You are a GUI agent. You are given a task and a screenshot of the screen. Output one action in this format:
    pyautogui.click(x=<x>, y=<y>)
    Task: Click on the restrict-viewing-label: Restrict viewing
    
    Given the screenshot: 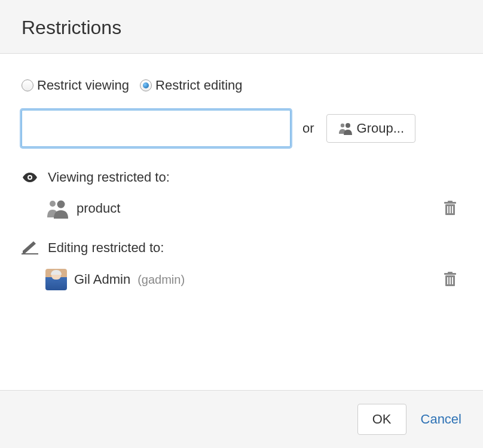 What is the action you would take?
    pyautogui.click(x=83, y=85)
    